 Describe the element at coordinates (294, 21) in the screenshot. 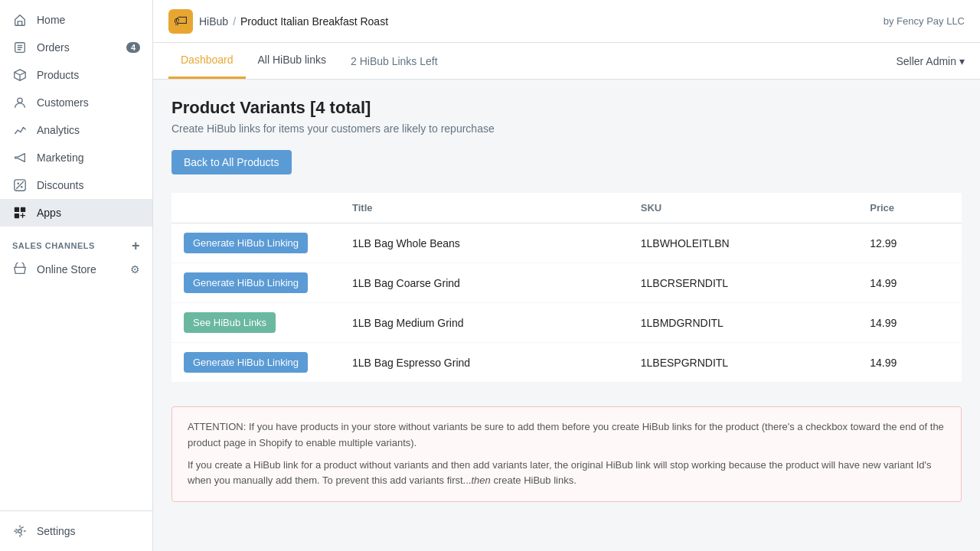

I see `breadcrumb: HiBub / Product Italian Breakfast Roast` at that location.